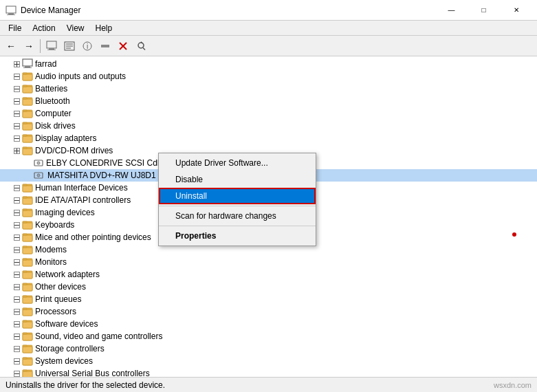 This screenshot has width=537, height=392. What do you see at coordinates (17, 151) in the screenshot?
I see `tree-expander-dvd` at bounding box center [17, 151].